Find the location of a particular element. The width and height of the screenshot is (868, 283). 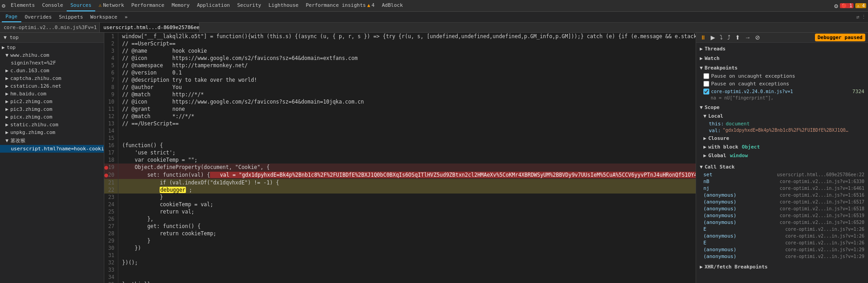

step-out-button: ⬆ is located at coordinates (737, 37).